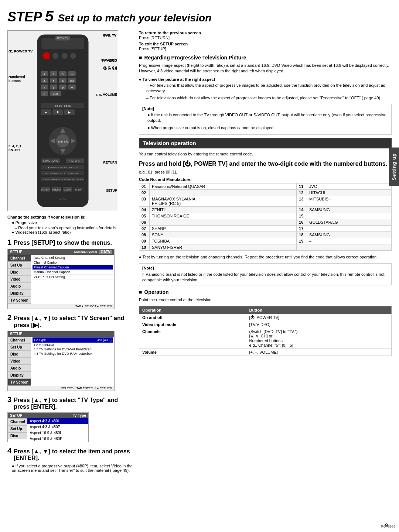 This screenshot has height=532, width=399. What do you see at coordinates (19, 382) in the screenshot?
I see `s2-tvscreen: TV Screen` at bounding box center [19, 382].